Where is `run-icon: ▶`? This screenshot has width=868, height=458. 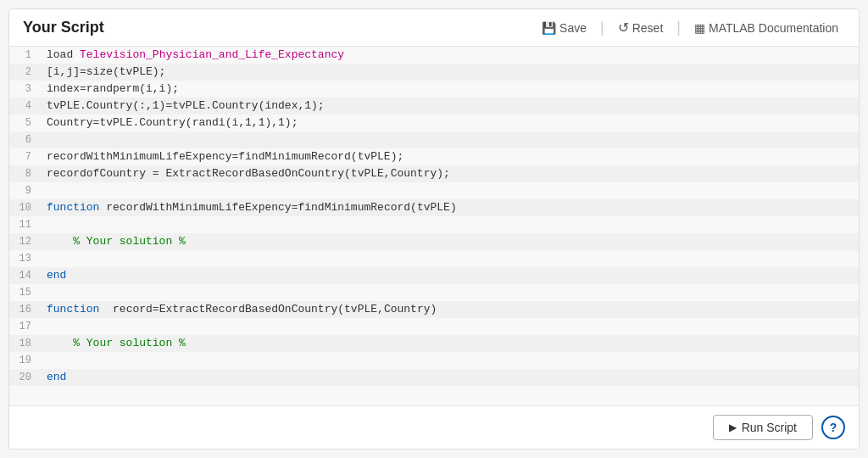 run-icon: ▶ is located at coordinates (732, 427).